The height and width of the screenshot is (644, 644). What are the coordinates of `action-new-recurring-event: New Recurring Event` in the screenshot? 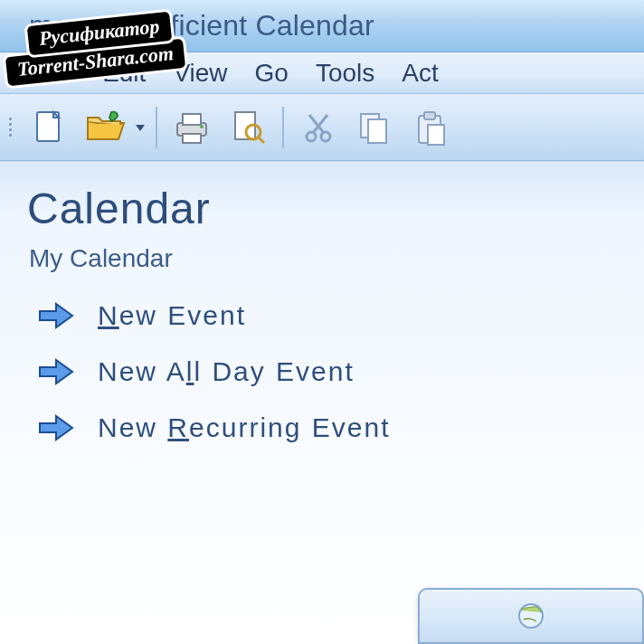 It's located at (327, 428).